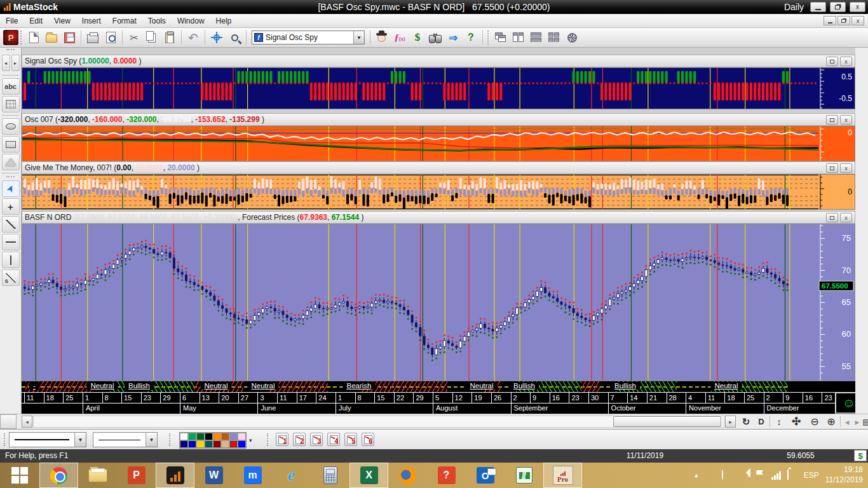 This screenshot has height=488, width=868. Describe the element at coordinates (11, 162) in the screenshot. I see `triangle-tool` at that location.